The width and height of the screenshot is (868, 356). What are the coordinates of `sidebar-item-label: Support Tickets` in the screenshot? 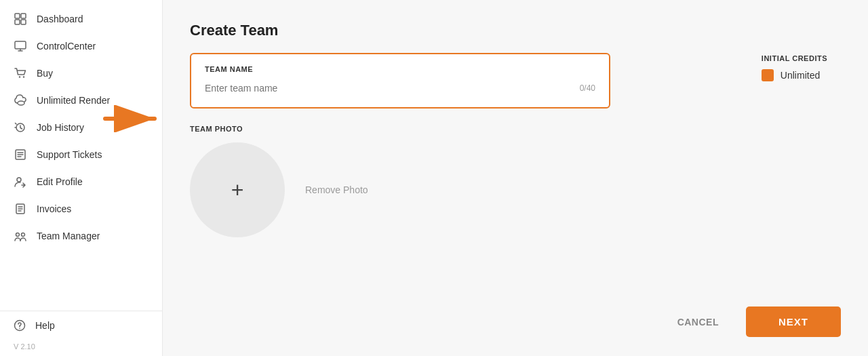 It's located at (69, 155).